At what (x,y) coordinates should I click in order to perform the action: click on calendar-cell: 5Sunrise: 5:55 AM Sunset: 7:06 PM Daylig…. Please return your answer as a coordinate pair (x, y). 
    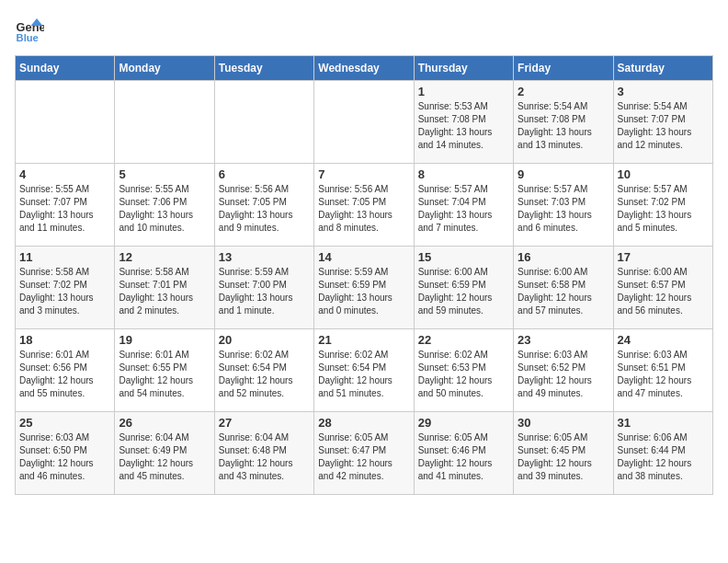
    Looking at the image, I should click on (165, 205).